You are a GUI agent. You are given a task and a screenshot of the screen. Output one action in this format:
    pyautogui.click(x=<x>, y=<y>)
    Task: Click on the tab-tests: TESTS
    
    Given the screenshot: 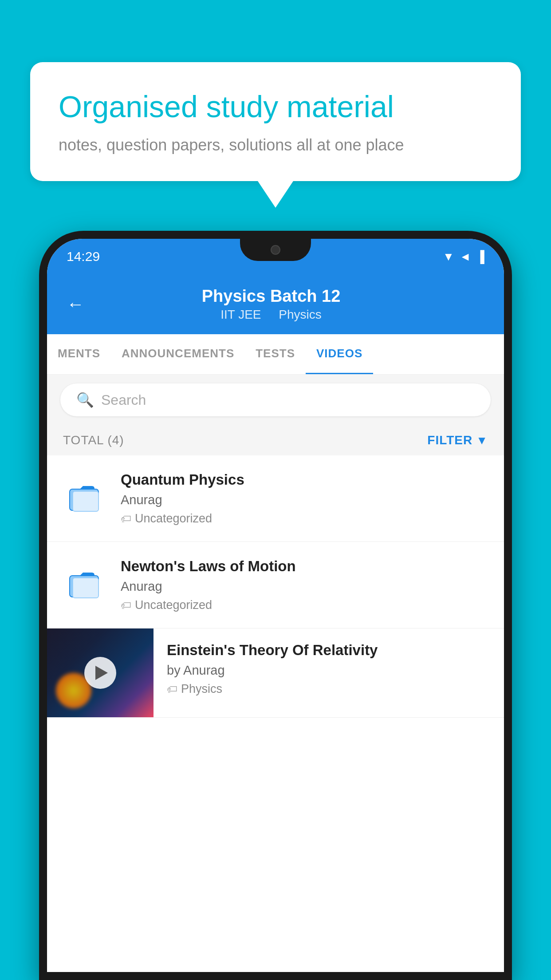 What is the action you would take?
    pyautogui.click(x=275, y=354)
    